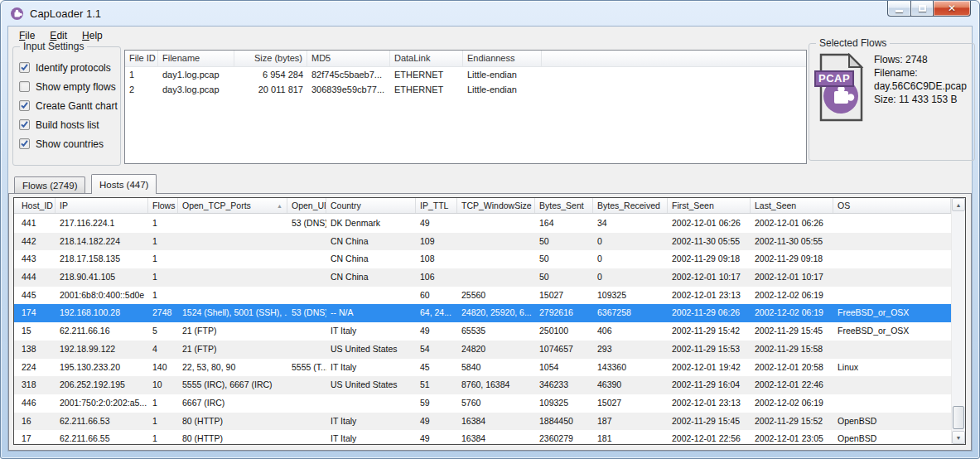 Image resolution: width=980 pixels, height=459 pixels. Describe the element at coordinates (466, 89) in the screenshot. I see `file-row: 2day3.log.pcap20 011 817306839e59cb77...…` at that location.